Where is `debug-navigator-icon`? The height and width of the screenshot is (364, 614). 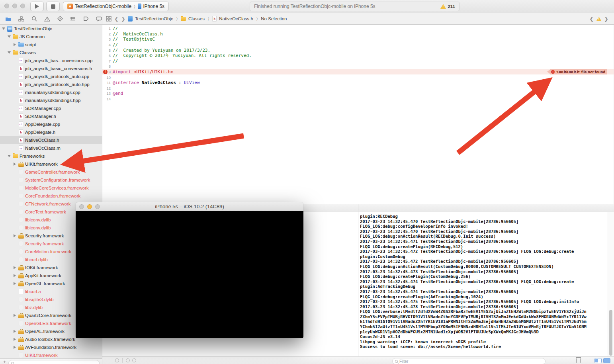
debug-navigator-icon is located at coordinates (73, 19).